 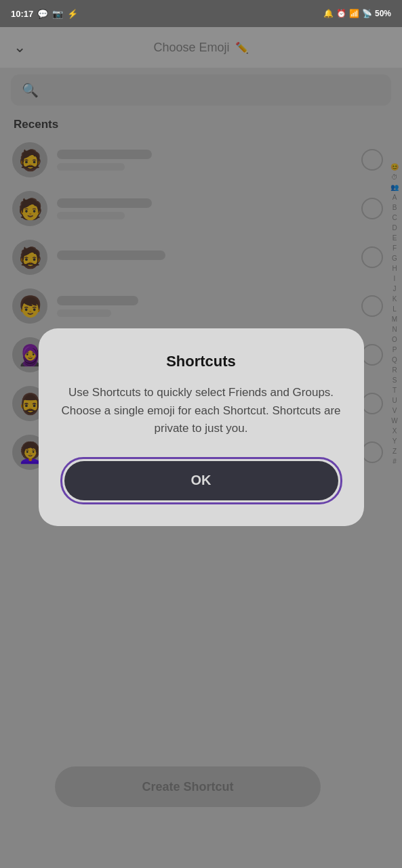 What do you see at coordinates (58, 14) in the screenshot?
I see `instagram-icon: 📷` at bounding box center [58, 14].